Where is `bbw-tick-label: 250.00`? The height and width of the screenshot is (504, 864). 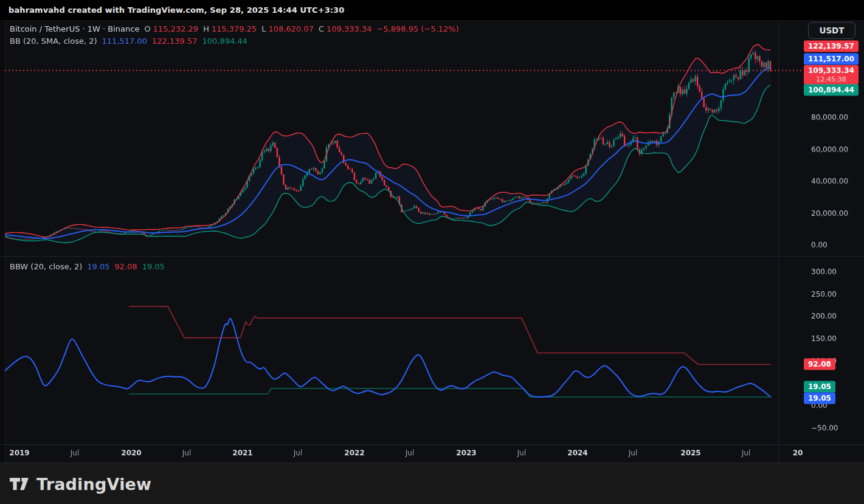 bbw-tick-label: 250.00 is located at coordinates (824, 294).